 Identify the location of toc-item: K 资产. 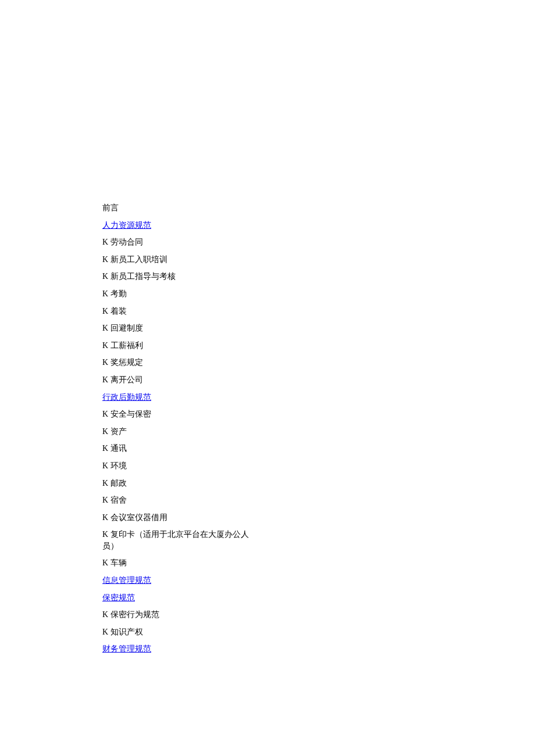
(178, 432).